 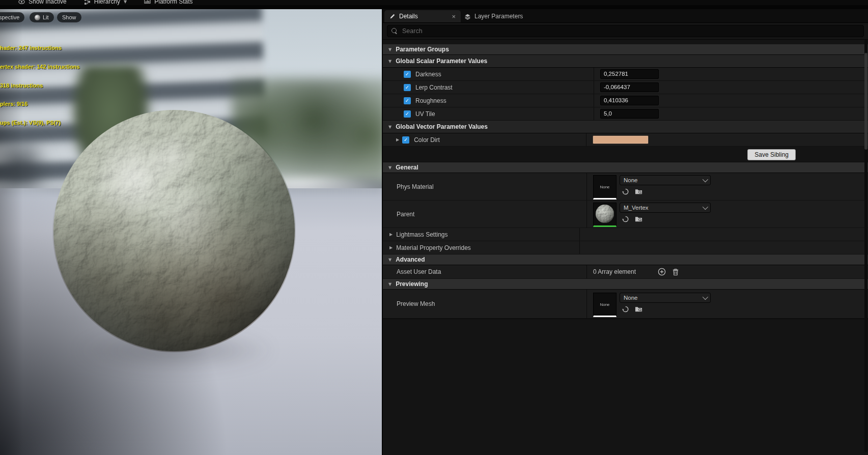 What do you see at coordinates (621, 139) in the screenshot?
I see `color-dirt-swatch` at bounding box center [621, 139].